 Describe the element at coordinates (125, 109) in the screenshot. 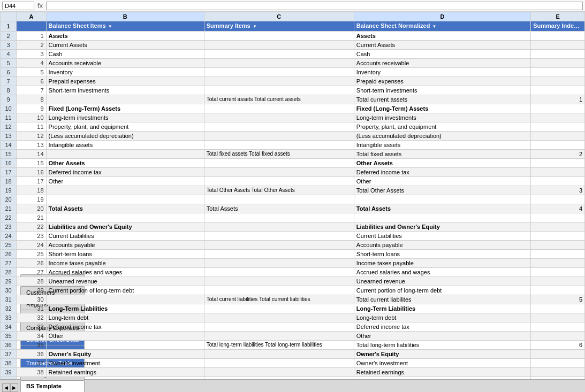

I see `cell-b: Fixed (Long-Term) Assets` at that location.